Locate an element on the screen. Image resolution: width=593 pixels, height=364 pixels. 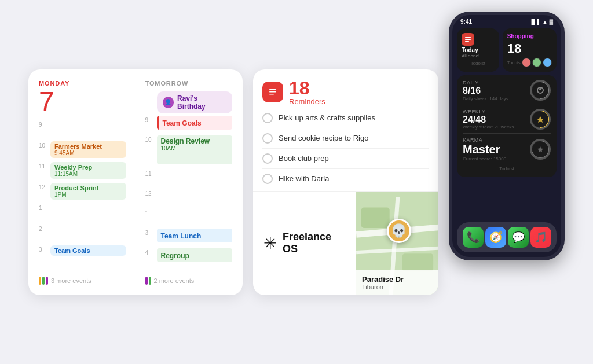
design-review-row: 10 Design Review 10AM is located at coordinates (189, 152).